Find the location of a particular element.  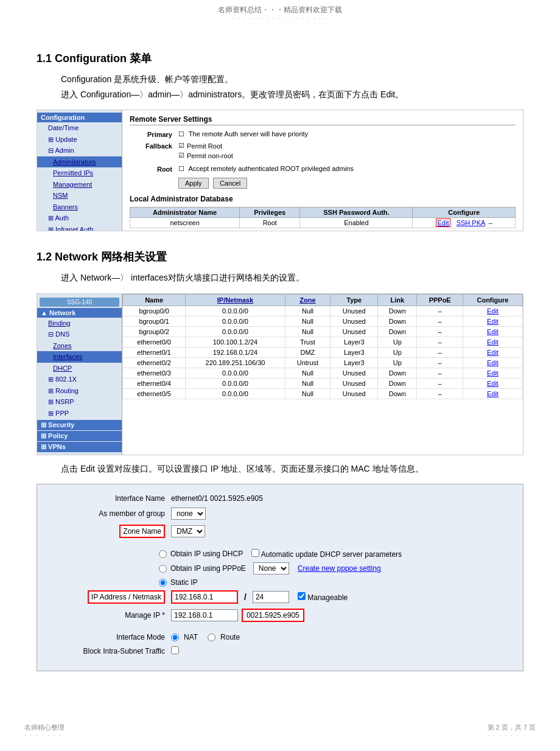

root-checkbox: ☐ is located at coordinates (181, 169).